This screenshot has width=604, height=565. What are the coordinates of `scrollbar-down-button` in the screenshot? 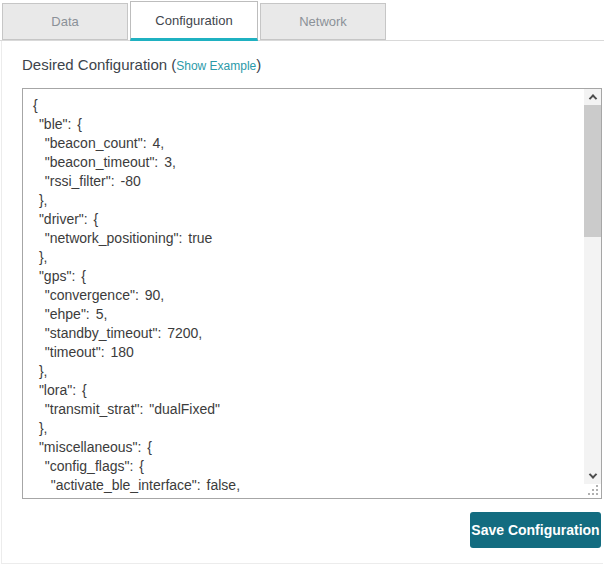 It's located at (592, 476).